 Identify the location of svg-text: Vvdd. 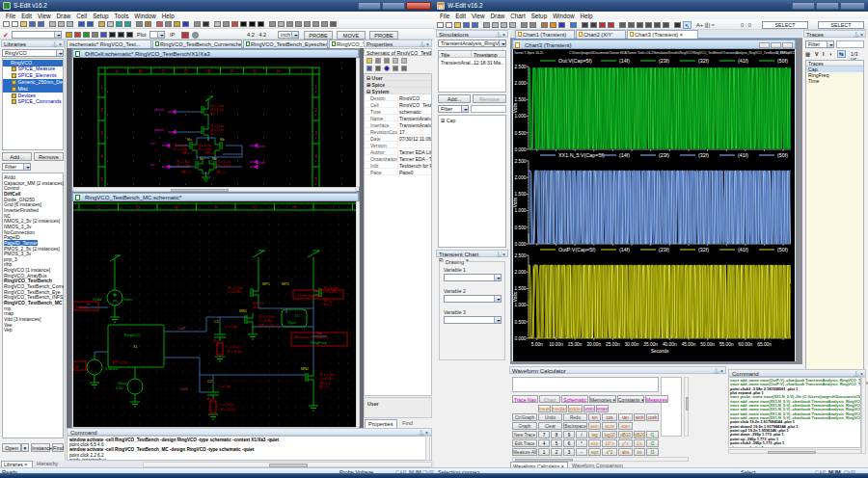
(96, 299).